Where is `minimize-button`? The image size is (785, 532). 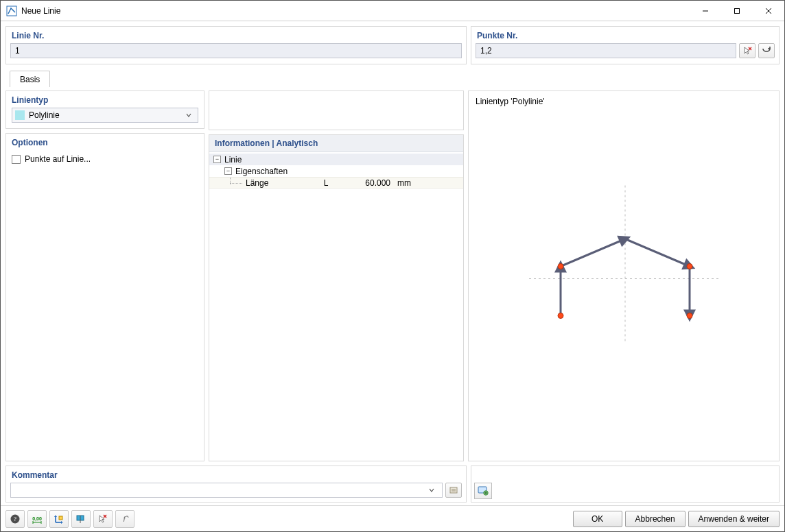
minimize-button is located at coordinates (705, 11).